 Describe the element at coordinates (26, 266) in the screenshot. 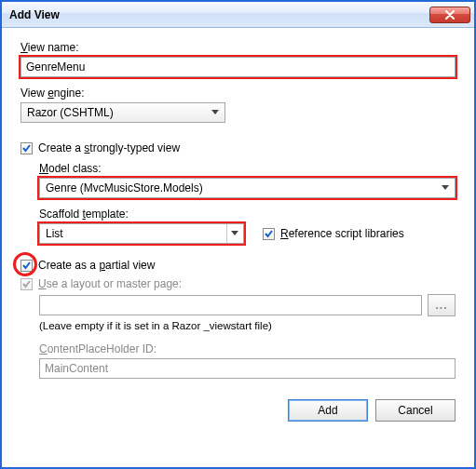

I see `partial-view-checkbox` at that location.